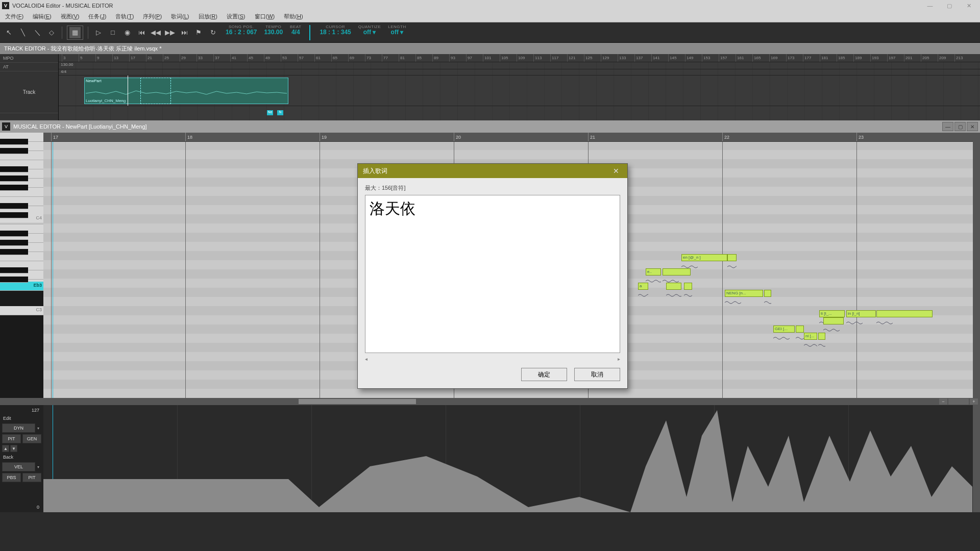 This screenshot has height=551, width=980. Describe the element at coordinates (236, 16) in the screenshot. I see `menu-s: 设置(S)` at that location.